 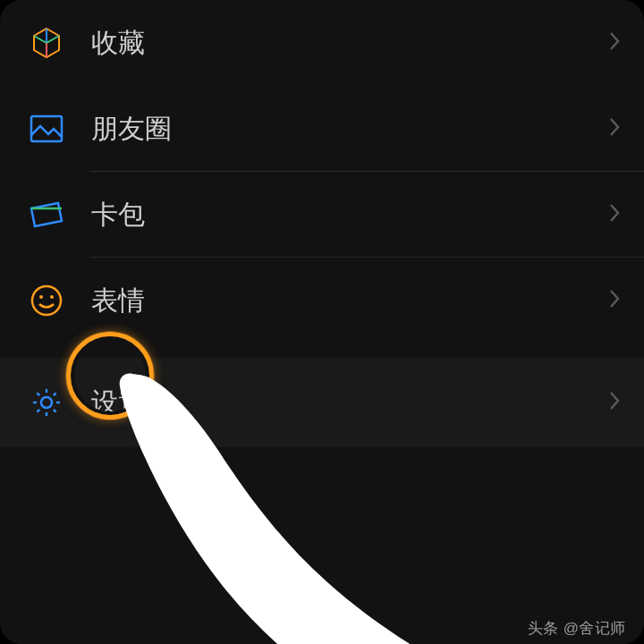 What do you see at coordinates (322, 215) in the screenshot?
I see `menu-item-cards: 卡包` at bounding box center [322, 215].